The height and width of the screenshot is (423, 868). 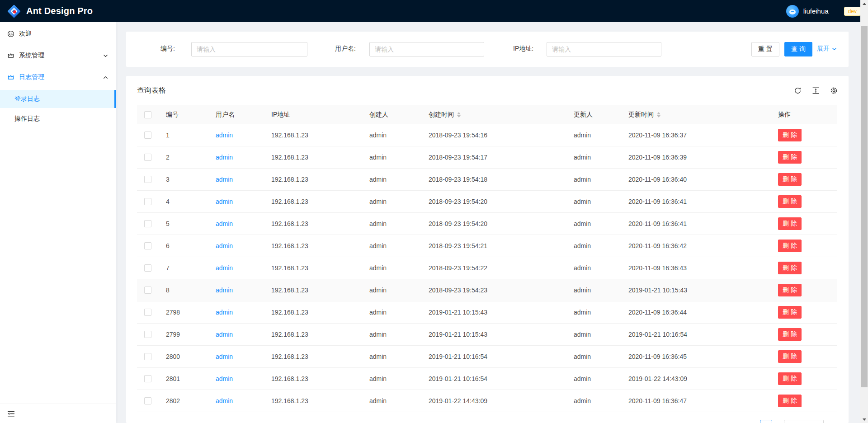 What do you see at coordinates (487, 334) in the screenshot?
I see `table-row: 2799 admin 192.168.1.23 admin 2019-01-21…` at bounding box center [487, 334].